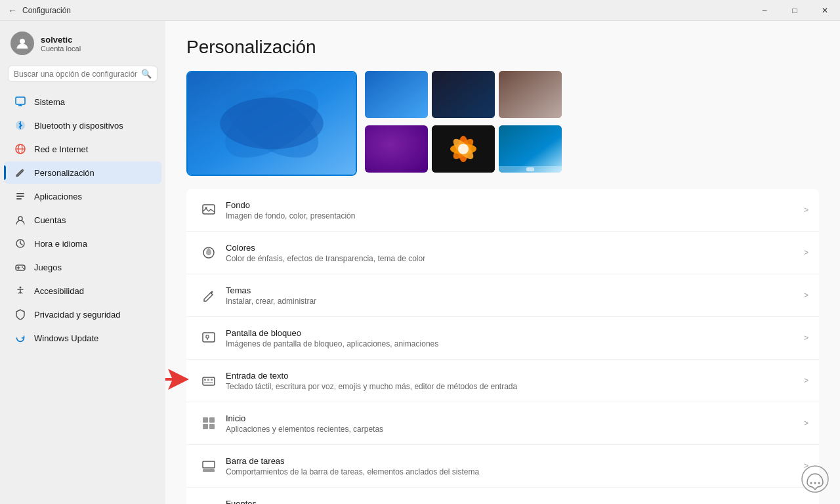  What do you see at coordinates (60, 39) in the screenshot?
I see `username: solvetic` at bounding box center [60, 39].